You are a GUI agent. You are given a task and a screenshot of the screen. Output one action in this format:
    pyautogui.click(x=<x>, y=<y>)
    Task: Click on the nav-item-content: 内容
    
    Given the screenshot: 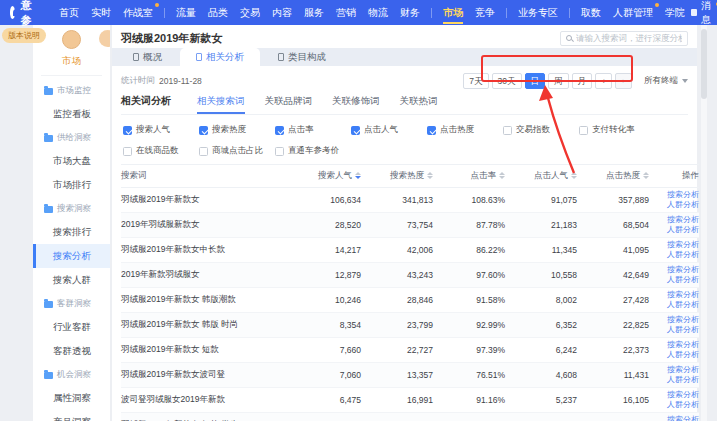 What is the action you would take?
    pyautogui.click(x=282, y=12)
    